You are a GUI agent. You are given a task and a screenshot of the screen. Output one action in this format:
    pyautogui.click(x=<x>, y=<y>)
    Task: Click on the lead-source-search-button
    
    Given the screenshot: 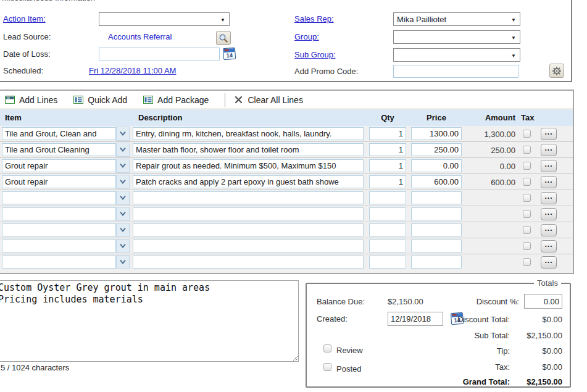 What is the action you would take?
    pyautogui.click(x=223, y=38)
    